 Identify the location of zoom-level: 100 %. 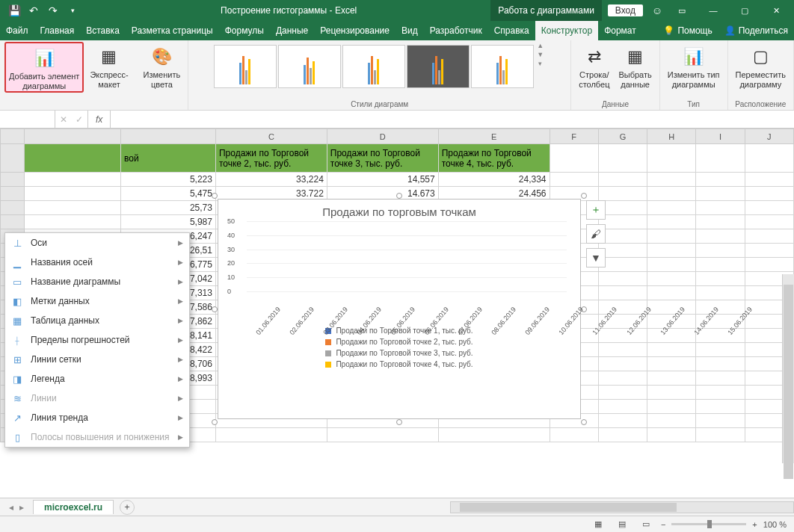
(775, 525).